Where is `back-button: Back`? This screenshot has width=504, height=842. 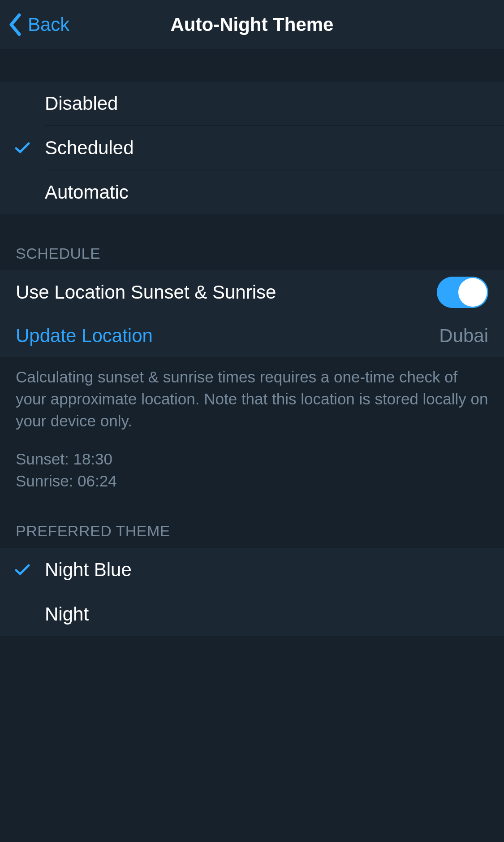
back-button: Back is located at coordinates (39, 25).